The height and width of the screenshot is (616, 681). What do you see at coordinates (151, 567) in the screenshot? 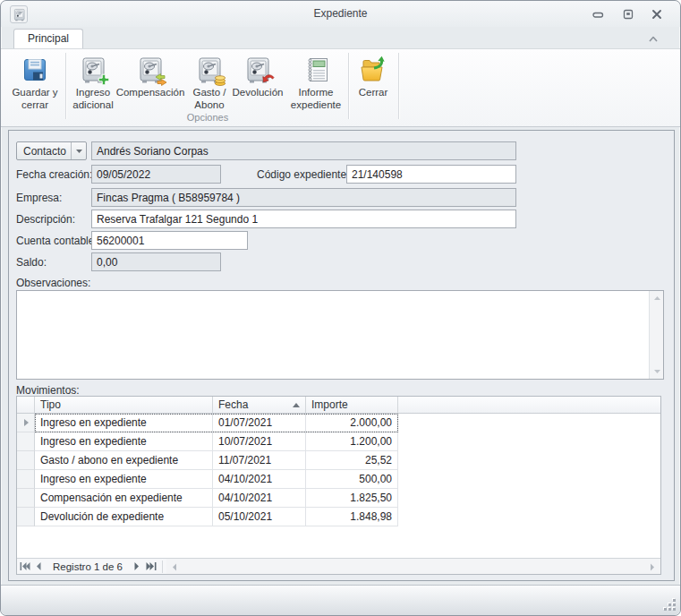
I see `last-record-button` at bounding box center [151, 567].